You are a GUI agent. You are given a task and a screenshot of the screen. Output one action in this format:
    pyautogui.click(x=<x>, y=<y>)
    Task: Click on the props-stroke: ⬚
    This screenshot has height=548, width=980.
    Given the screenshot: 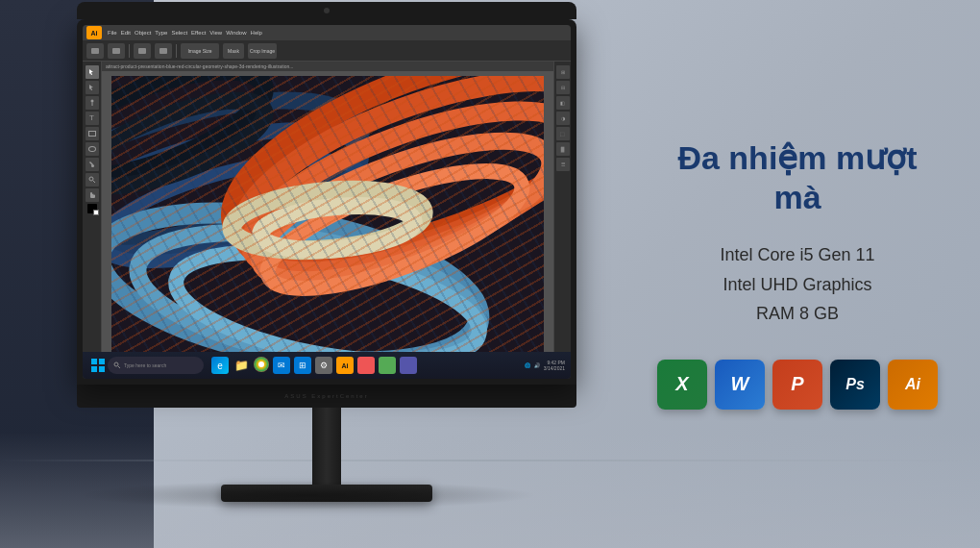 What is the action you would take?
    pyautogui.click(x=563, y=134)
    